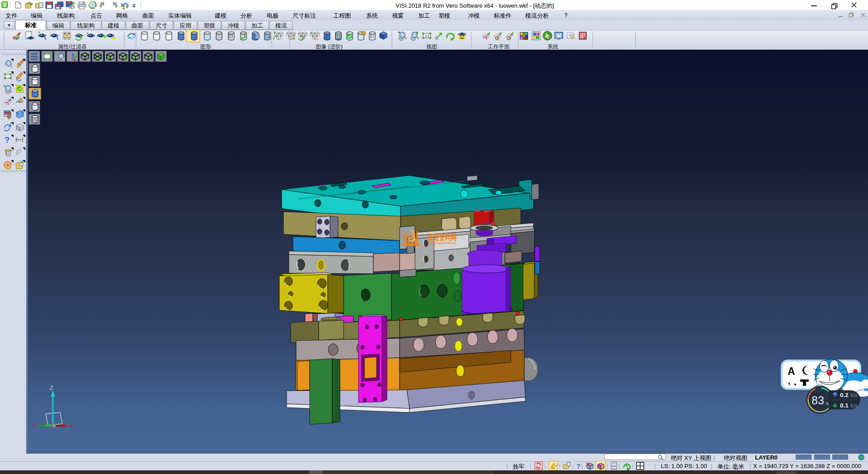  I want to click on svg-text: INTELLIGENT MANUFACTURING DATA, so click(442, 243).